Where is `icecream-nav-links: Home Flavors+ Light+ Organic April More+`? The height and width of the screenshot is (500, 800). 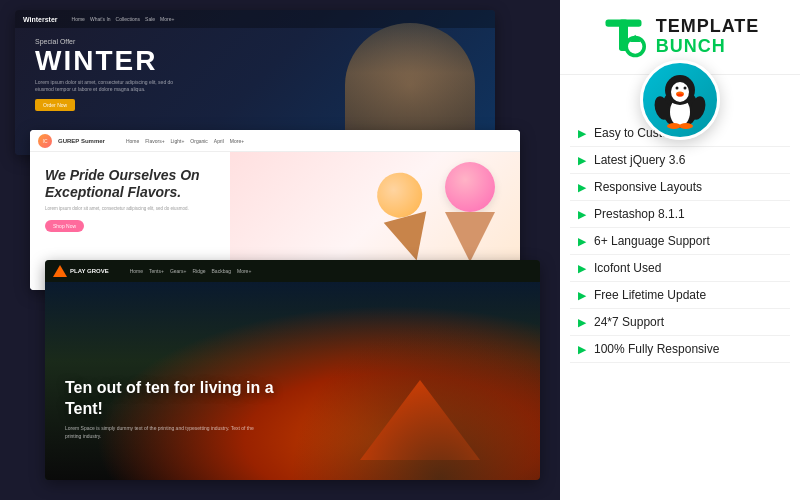
icecream-nav-links: Home Flavors+ Light+ Organic April More+ is located at coordinates (185, 141).